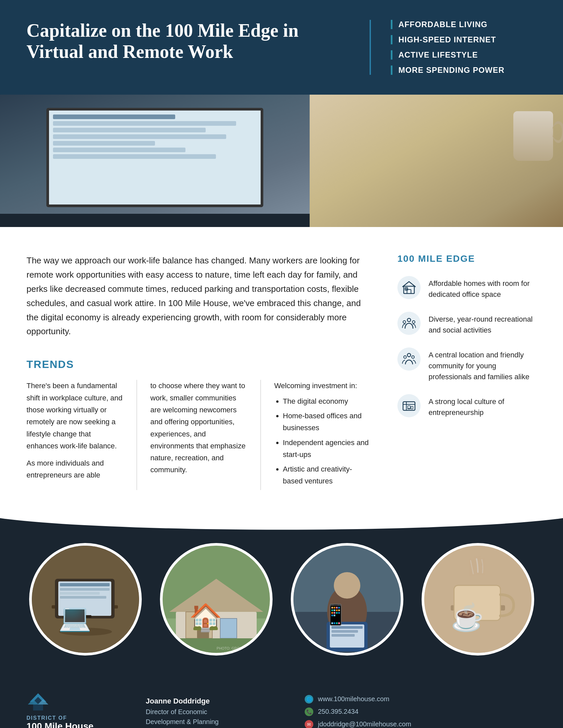 This screenshot has width=563, height=728. What do you see at coordinates (239, 648) in the screenshot?
I see `photo-credit: PHOTO: GROOTHESPACE` at bounding box center [239, 648].